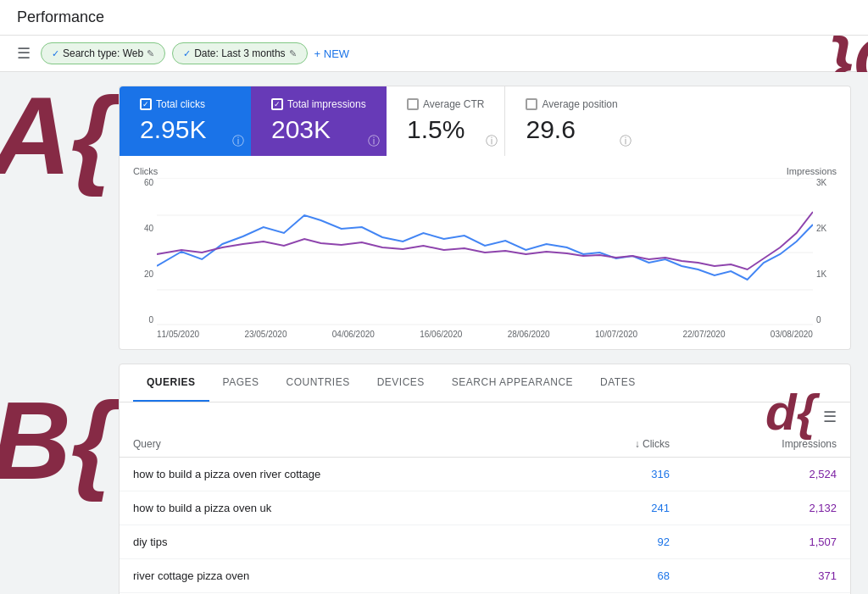  I want to click on new-button: + NEW, so click(332, 54).